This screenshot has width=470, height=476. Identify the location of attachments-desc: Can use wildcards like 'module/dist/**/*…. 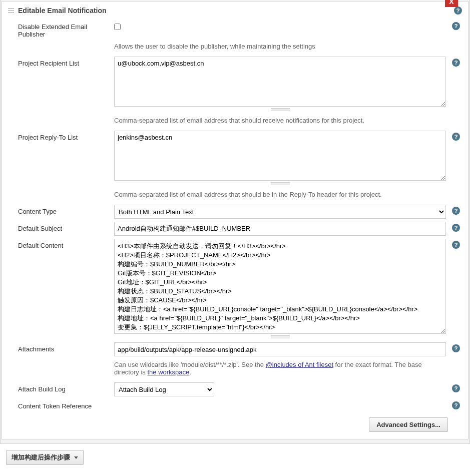
(280, 368).